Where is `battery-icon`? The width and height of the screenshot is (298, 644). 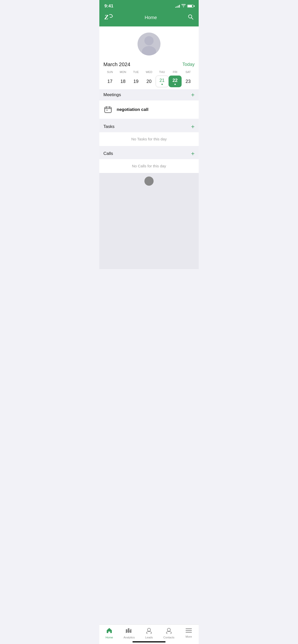
battery-icon is located at coordinates (191, 6).